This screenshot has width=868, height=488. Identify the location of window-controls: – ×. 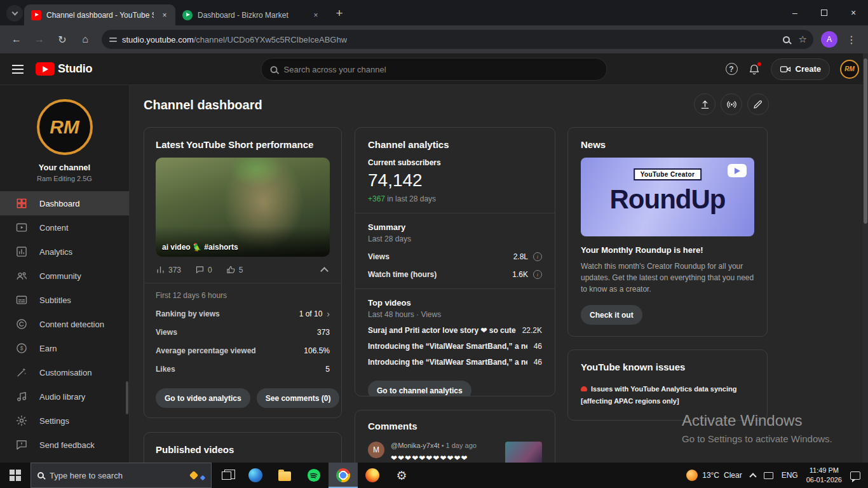
(824, 13).